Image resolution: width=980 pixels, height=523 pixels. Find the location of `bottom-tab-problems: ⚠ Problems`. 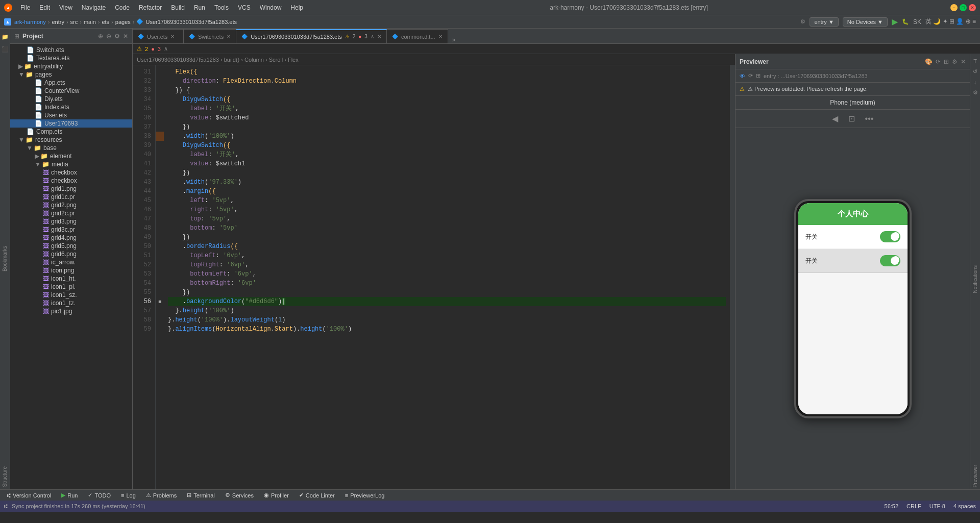

bottom-tab-problems: ⚠ Problems is located at coordinates (161, 495).